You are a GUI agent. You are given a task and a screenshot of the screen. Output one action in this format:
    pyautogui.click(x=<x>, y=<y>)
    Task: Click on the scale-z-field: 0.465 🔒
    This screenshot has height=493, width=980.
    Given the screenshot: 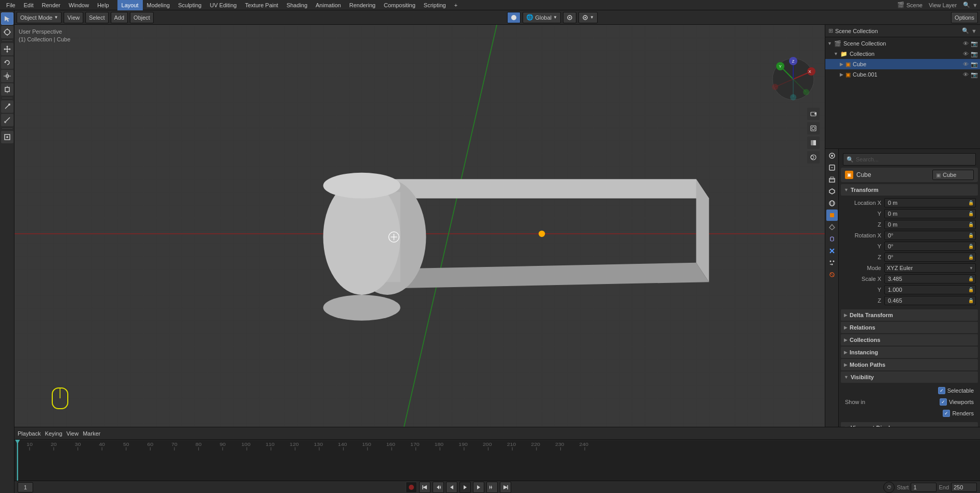 What is the action you would take?
    pyautogui.click(x=930, y=301)
    